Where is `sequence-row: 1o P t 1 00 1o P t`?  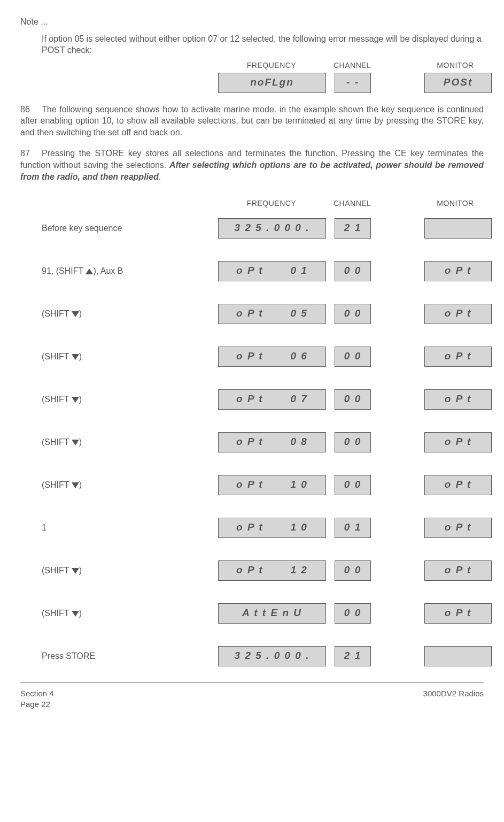
sequence-row: 1o P t 1 00 1o P t is located at coordinates (252, 528).